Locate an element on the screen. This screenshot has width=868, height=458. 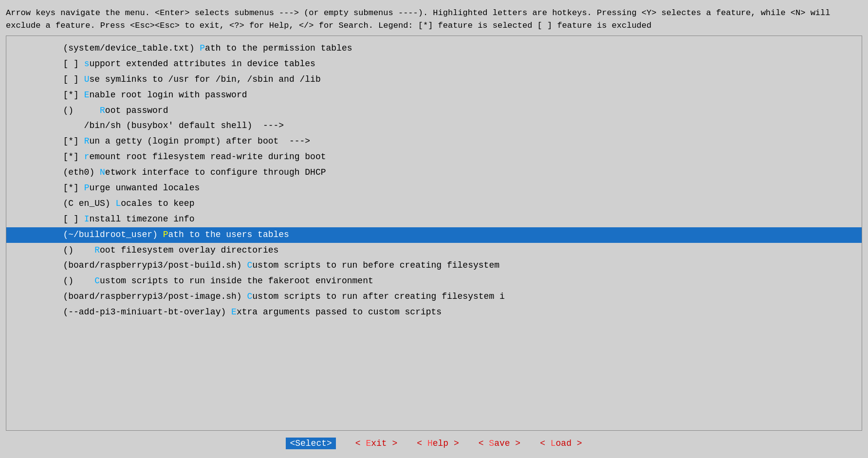
menu-item-overlay-dirs: () Root filesystem overlay directories is located at coordinates (434, 251).